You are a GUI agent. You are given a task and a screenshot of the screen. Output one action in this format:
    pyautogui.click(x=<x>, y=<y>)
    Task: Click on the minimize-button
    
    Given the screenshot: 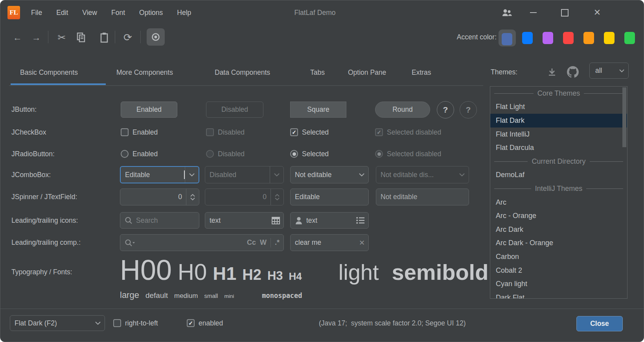 What is the action you would take?
    pyautogui.click(x=533, y=13)
    